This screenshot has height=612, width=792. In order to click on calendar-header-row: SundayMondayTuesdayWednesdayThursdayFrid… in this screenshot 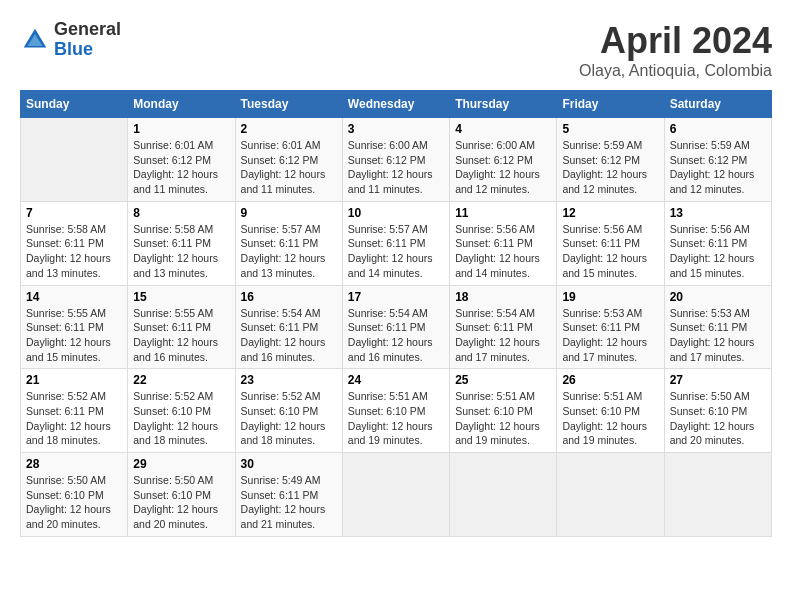, I will do `click(396, 104)`.